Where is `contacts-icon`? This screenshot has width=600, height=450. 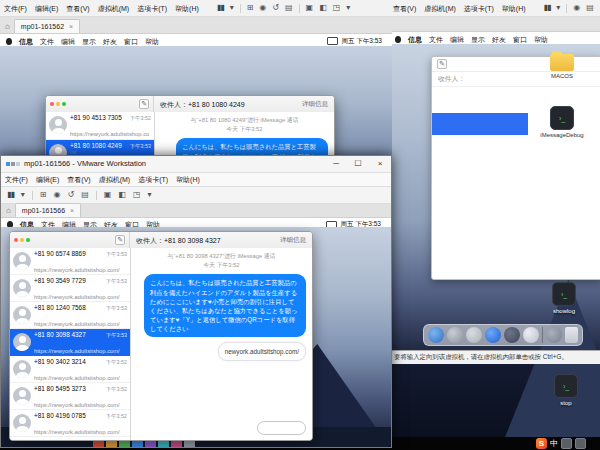 contacts-icon is located at coordinates (474, 335).